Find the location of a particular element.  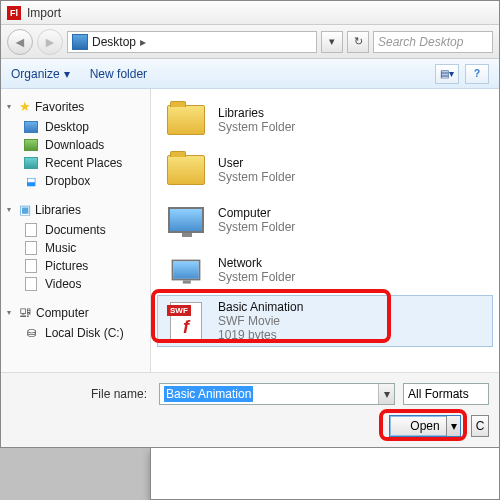

flash-app-icon: Fl is located at coordinates (14, 13).